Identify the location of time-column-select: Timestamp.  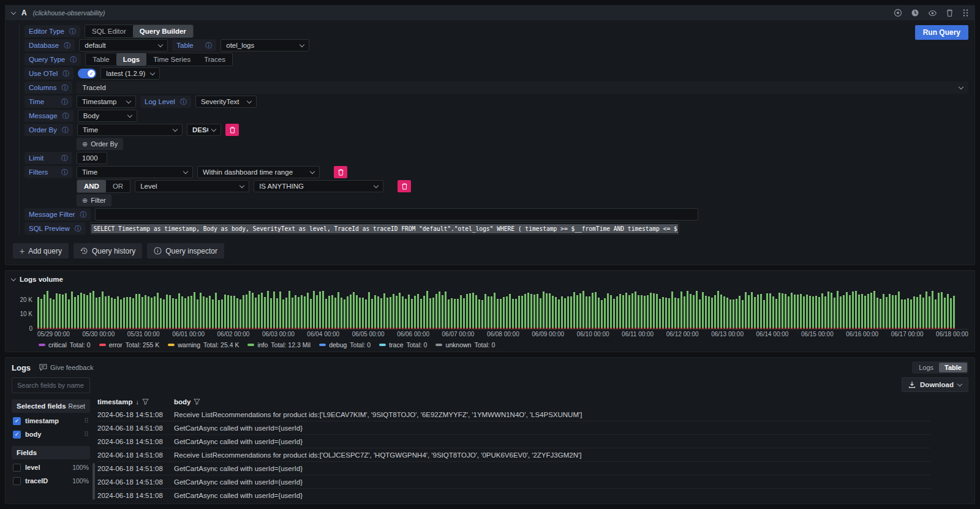
(107, 102).